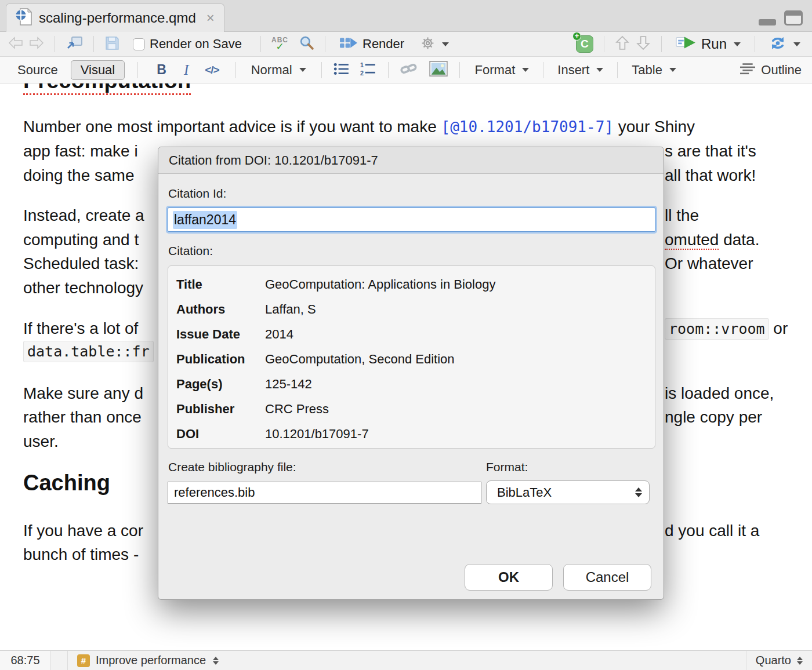 The height and width of the screenshot is (670, 812). I want to click on ok-button: OK, so click(509, 577).